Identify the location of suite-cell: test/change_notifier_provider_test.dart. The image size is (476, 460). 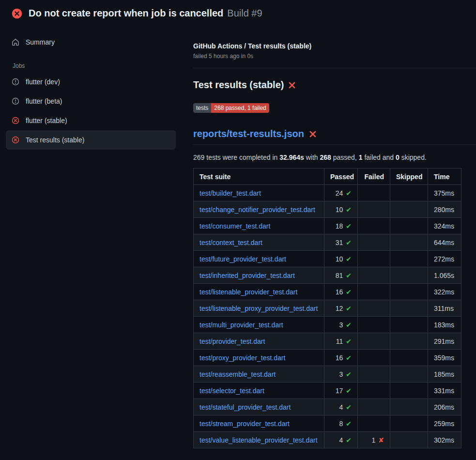
(259, 210).